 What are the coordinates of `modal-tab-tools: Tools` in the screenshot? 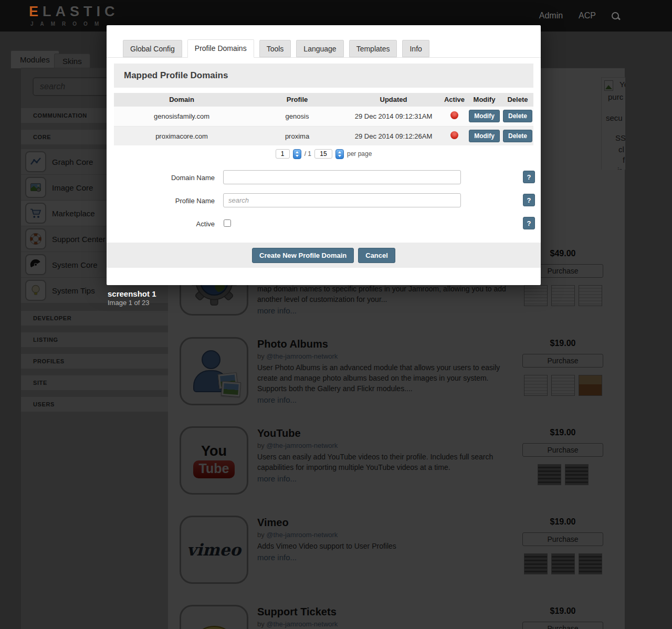 It's located at (275, 48).